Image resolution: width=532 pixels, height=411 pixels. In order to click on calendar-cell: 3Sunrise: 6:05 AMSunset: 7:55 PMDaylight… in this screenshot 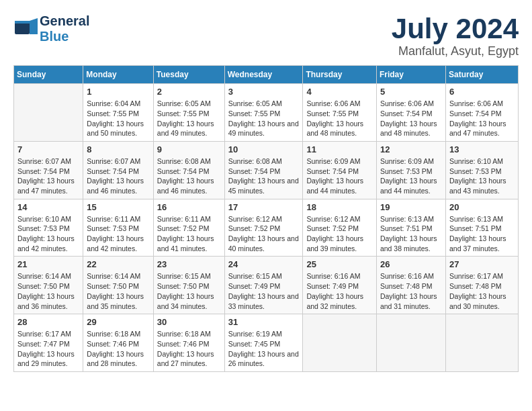, I will do `click(263, 113)`.